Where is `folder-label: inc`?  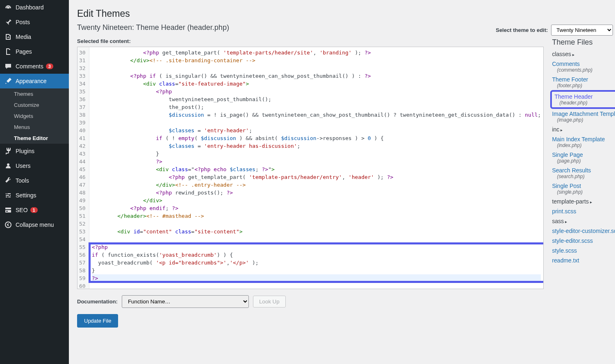 folder-label: inc is located at coordinates (557, 129).